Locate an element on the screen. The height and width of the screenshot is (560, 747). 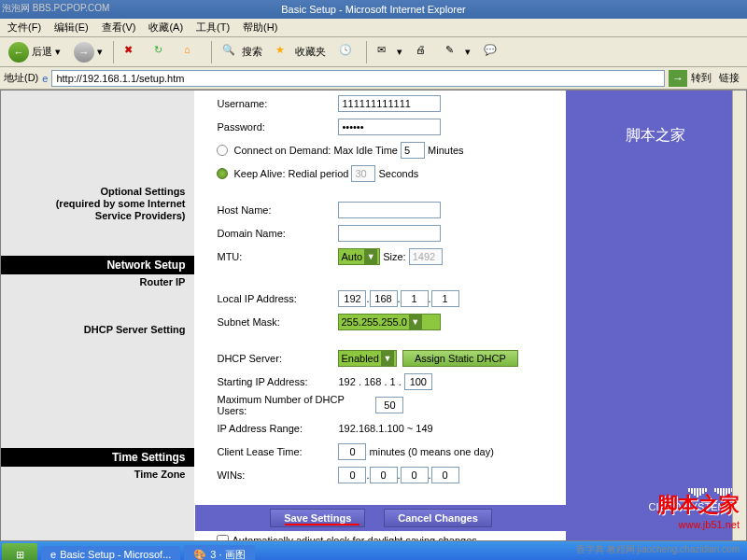
network-setup-header: Network Setup is located at coordinates (97, 265).